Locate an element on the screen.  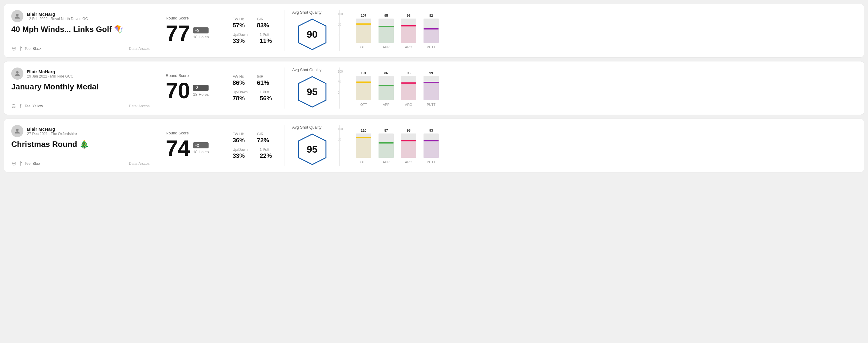
tee-info: Tee: Blue is located at coordinates (26, 164).